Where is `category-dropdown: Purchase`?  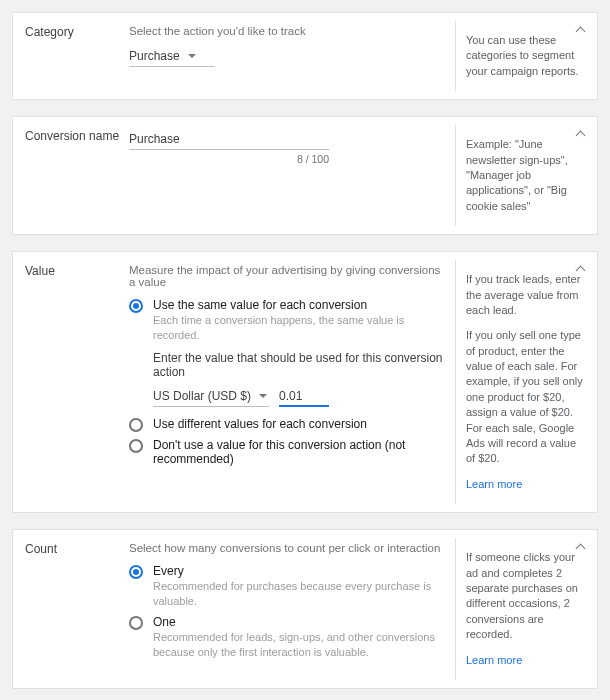 category-dropdown: Purchase is located at coordinates (172, 57).